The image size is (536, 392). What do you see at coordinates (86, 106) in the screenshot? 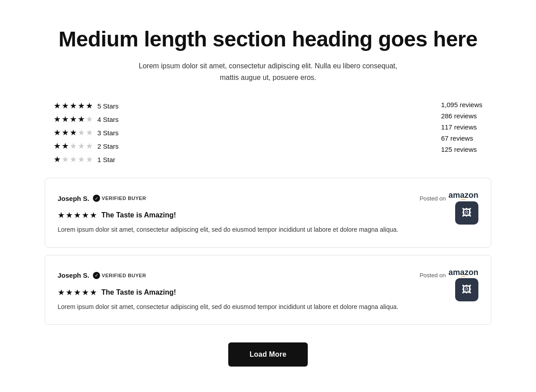
I see `rating-row: ★★★★★ 5 Stars` at bounding box center [86, 106].